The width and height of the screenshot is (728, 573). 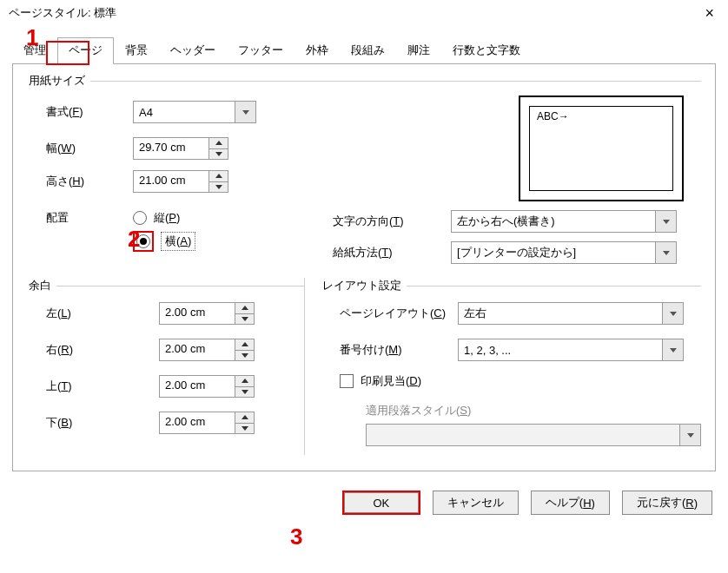 I want to click on help-button: ヘルプ(H), so click(x=570, y=503).